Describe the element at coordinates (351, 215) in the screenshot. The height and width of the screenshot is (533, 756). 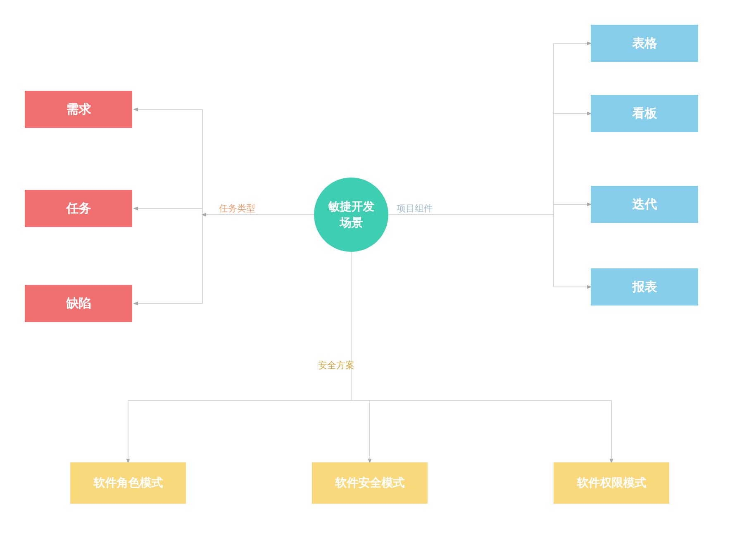
I see `center-node: 敏捷开发 场景` at that location.